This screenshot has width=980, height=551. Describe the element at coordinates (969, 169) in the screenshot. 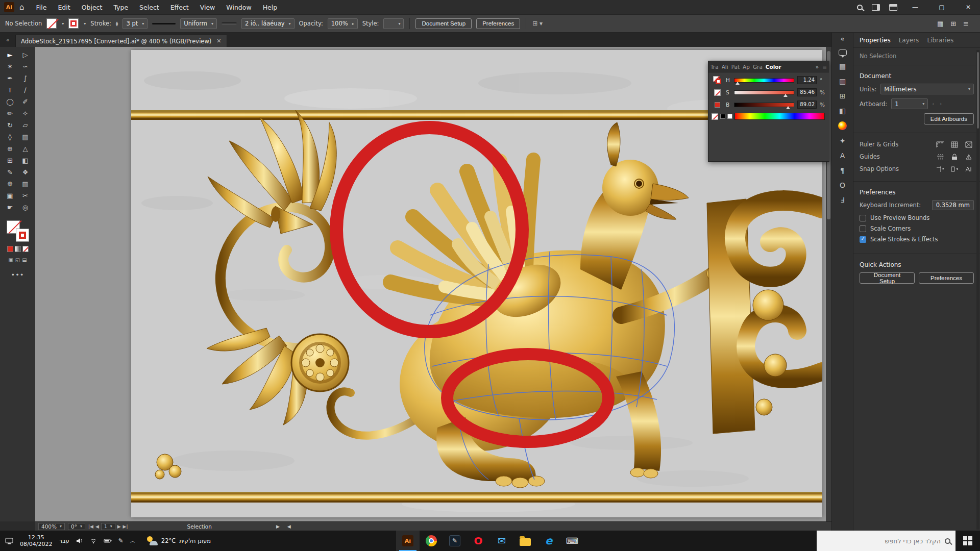

I see `snap-to-glyph-icon` at that location.